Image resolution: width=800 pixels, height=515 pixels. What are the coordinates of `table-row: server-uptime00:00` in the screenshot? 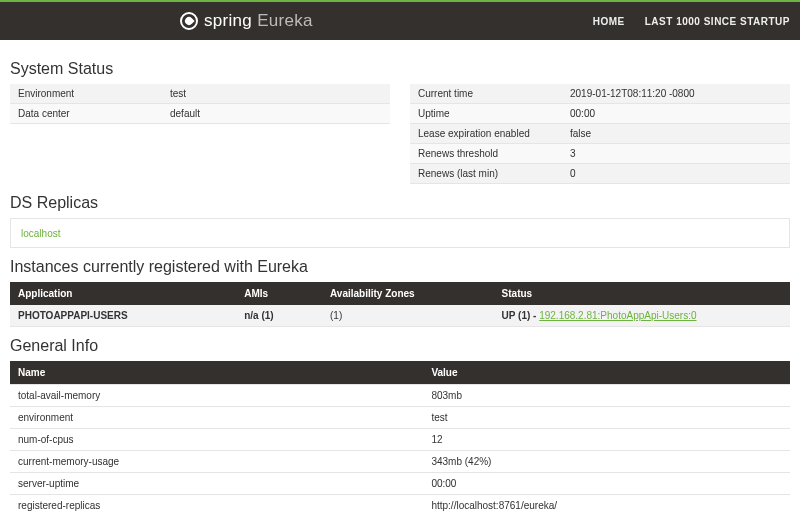 It's located at (400, 484).